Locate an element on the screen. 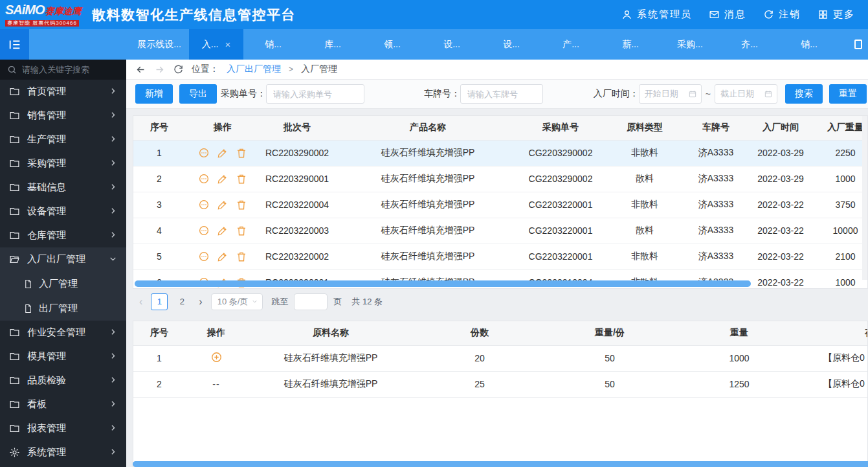 This screenshot has height=467, width=868. topbar-actions: 系统管理员 消息 注销 更多 is located at coordinates (738, 14).